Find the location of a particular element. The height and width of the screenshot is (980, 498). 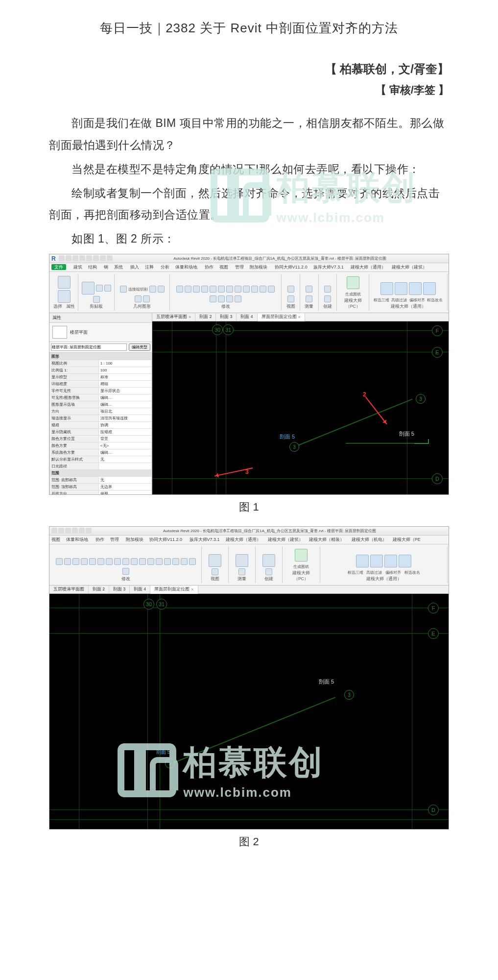

reviewer: 【 审核/李签 】 is located at coordinates (249, 90).